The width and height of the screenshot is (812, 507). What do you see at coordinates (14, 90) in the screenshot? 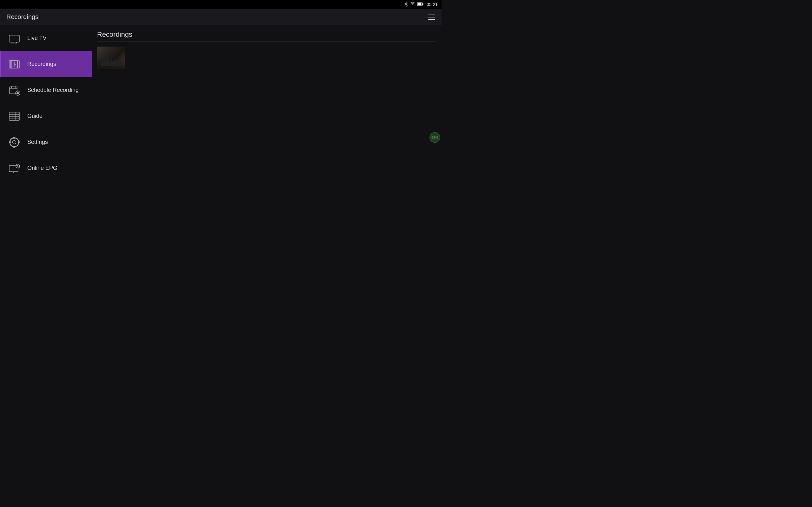
I see `schedule-icon` at bounding box center [14, 90].